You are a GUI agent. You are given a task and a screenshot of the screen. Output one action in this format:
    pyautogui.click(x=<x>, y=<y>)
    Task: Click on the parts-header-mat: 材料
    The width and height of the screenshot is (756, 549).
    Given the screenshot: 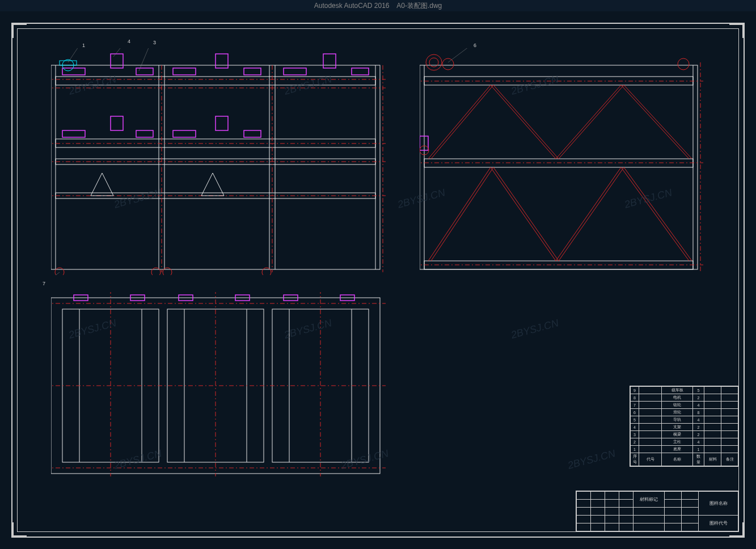 What is the action you would take?
    pyautogui.click(x=713, y=459)
    